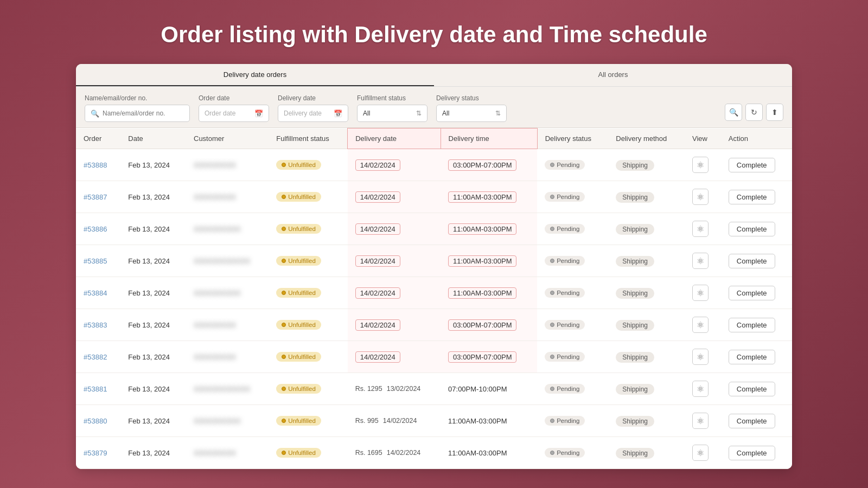  What do you see at coordinates (733, 112) in the screenshot?
I see `search-button: 🔍` at bounding box center [733, 112].